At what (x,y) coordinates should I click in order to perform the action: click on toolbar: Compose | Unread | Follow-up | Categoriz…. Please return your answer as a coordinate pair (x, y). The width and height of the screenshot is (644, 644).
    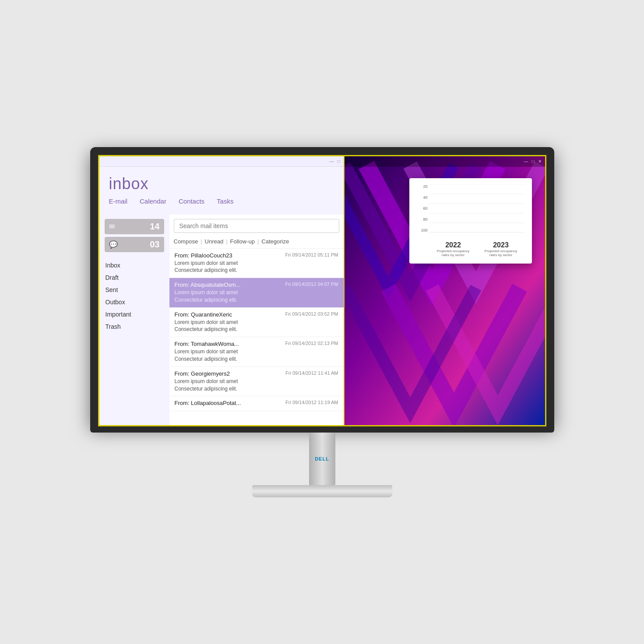
    Looking at the image, I should click on (257, 243).